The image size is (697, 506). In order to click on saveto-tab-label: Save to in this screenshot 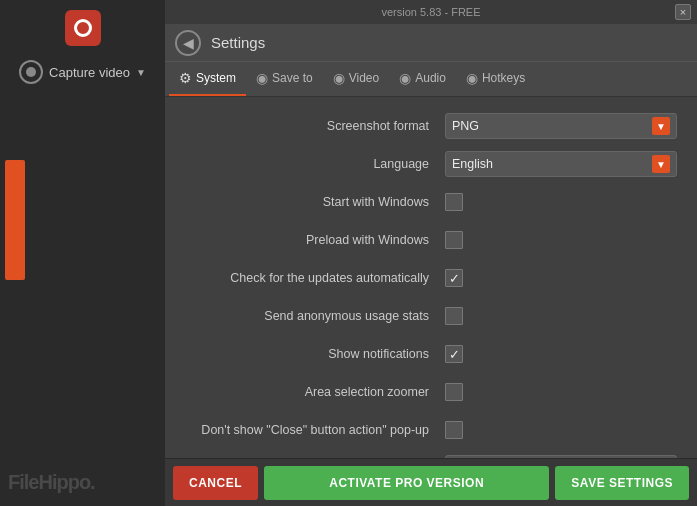, I will do `click(292, 78)`.